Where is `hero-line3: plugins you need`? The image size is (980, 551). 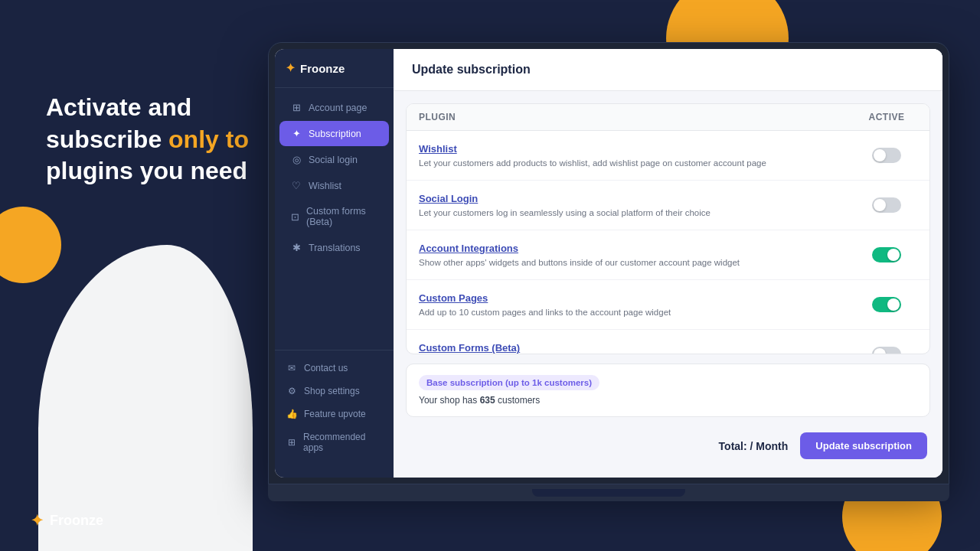
hero-line3: plugins you need is located at coordinates (147, 171).